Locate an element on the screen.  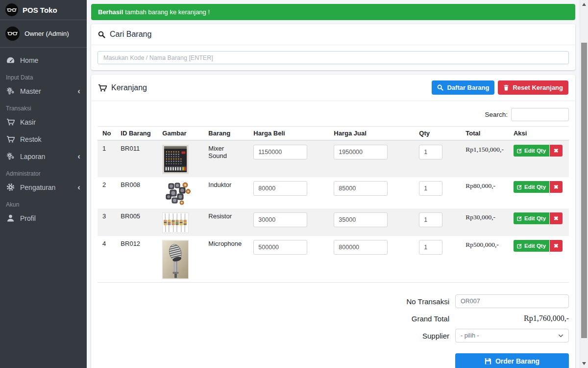
table-search: Search: is located at coordinates (333, 117).